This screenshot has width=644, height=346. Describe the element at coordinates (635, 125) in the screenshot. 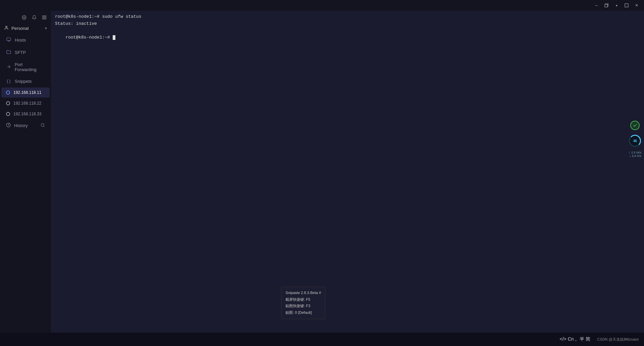

I see `connection-status-icon` at that location.